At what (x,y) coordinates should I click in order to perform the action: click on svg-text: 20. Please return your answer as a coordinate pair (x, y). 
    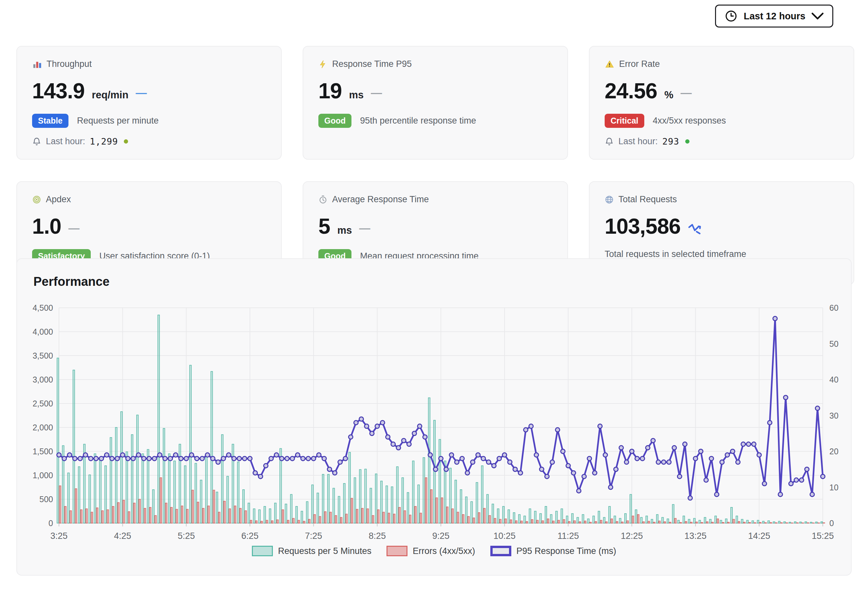
    Looking at the image, I should click on (834, 451).